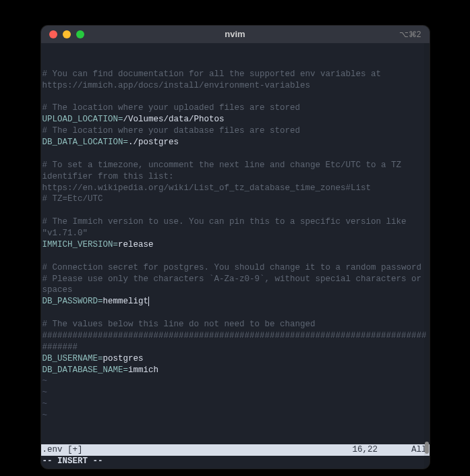 The width and height of the screenshot is (470, 476). Describe the element at coordinates (73, 199) in the screenshot. I see `comment-line: # TZ=Etc/UTC` at that location.